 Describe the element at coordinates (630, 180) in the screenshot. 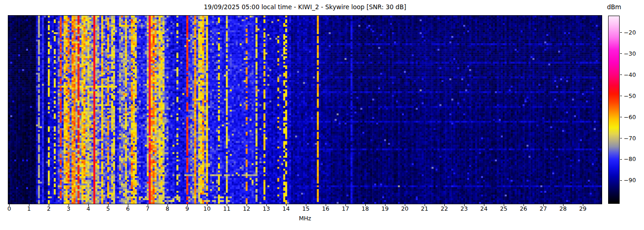

I see `colorbar-tick-label: −90` at that location.